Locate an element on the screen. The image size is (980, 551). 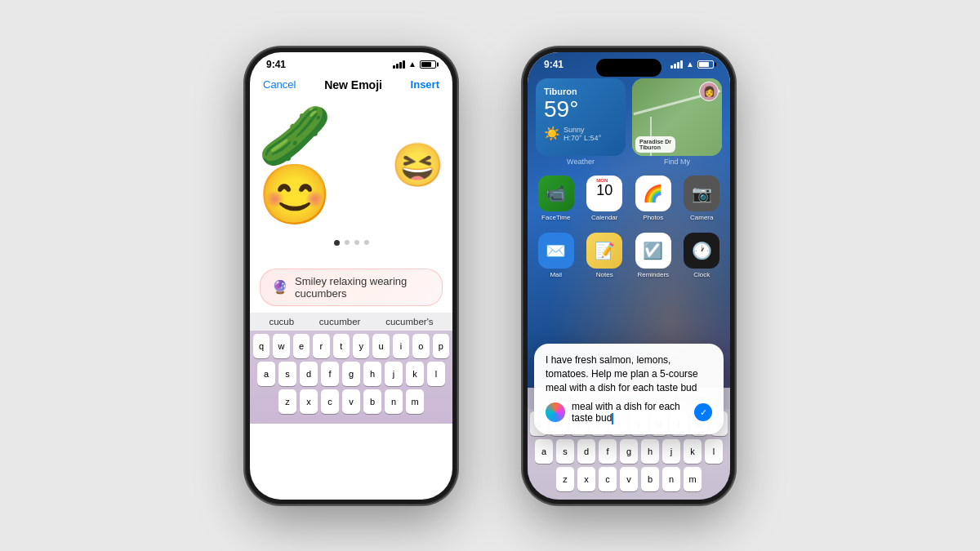
autocomplete-2: cucumber is located at coordinates (340, 322).